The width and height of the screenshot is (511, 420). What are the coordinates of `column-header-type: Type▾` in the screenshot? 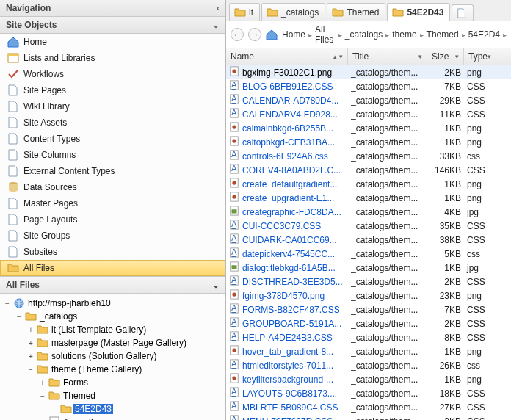 It's located at (480, 57).